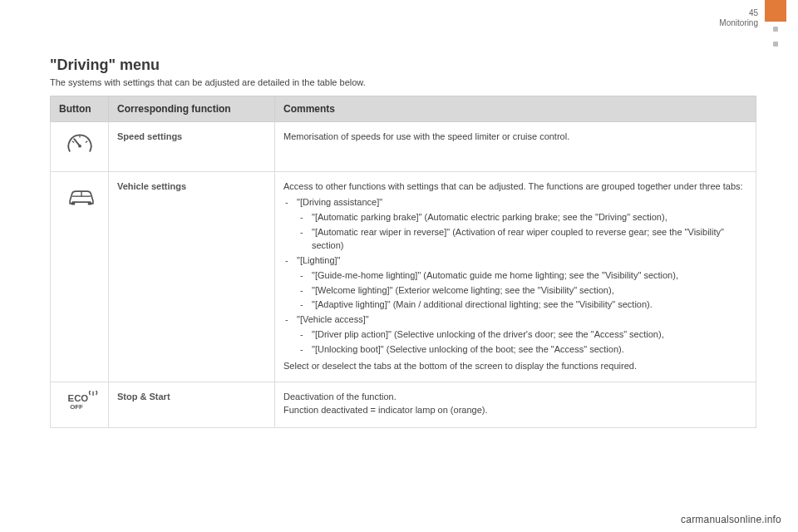  I want to click on col-comments: Comments, so click(515, 110).